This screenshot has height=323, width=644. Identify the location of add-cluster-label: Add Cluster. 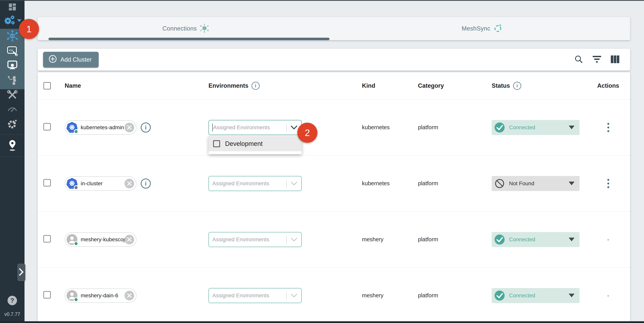
(76, 60).